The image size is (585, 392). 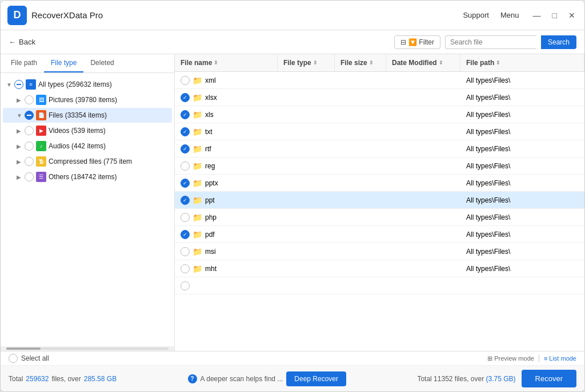 I want to click on table-row: 📁 php All types\Files\, so click(x=379, y=217).